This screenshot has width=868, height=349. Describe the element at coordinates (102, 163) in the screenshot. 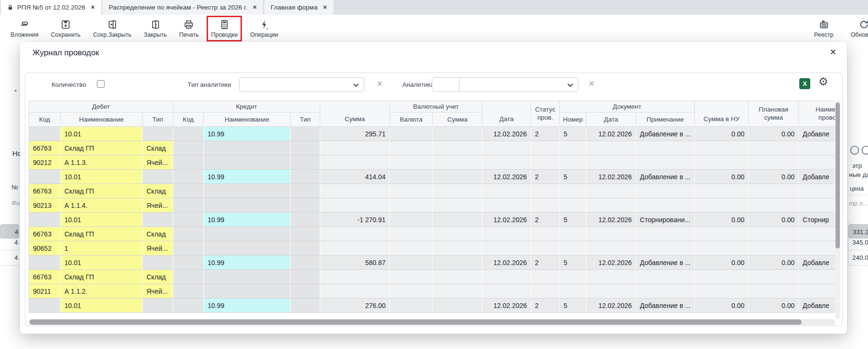

I see `cell: А 1.1.3.` at that location.